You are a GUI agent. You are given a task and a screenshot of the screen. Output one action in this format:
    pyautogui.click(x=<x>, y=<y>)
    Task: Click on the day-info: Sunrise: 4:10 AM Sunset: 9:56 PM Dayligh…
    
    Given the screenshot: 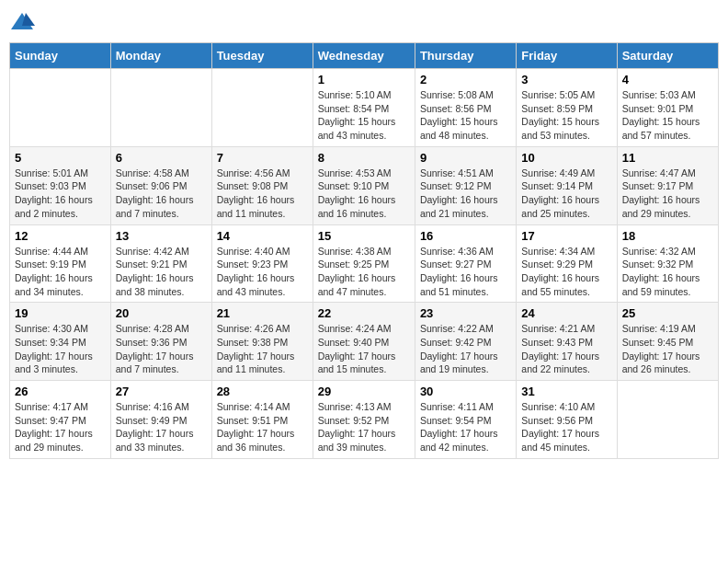 What is the action you would take?
    pyautogui.click(x=566, y=427)
    